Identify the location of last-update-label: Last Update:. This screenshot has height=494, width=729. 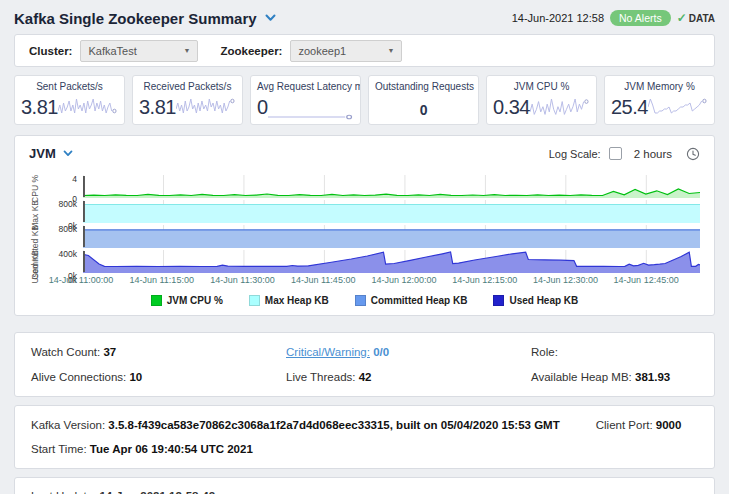
(64, 492).